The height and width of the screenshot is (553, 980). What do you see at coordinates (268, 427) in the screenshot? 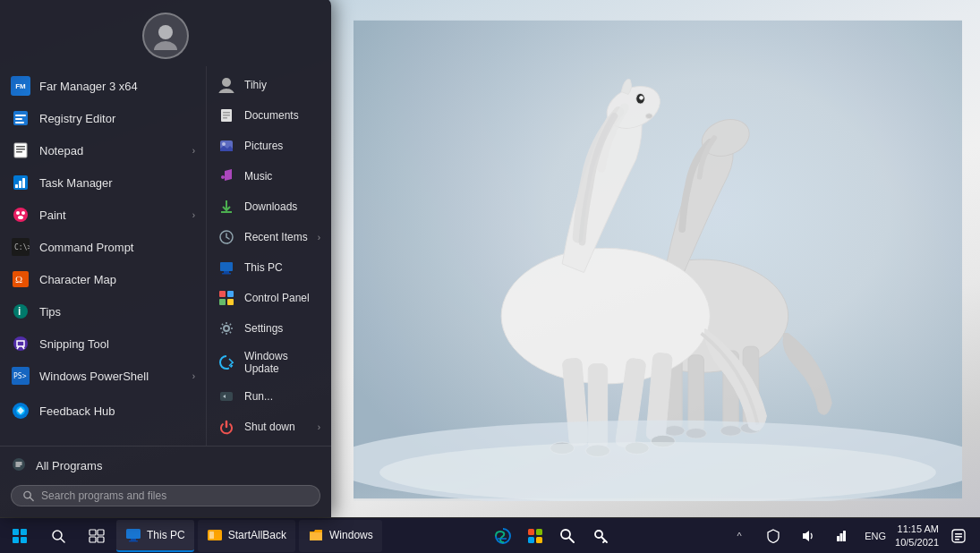
I see `right-item-shutdown: Shut down ›` at bounding box center [268, 427].